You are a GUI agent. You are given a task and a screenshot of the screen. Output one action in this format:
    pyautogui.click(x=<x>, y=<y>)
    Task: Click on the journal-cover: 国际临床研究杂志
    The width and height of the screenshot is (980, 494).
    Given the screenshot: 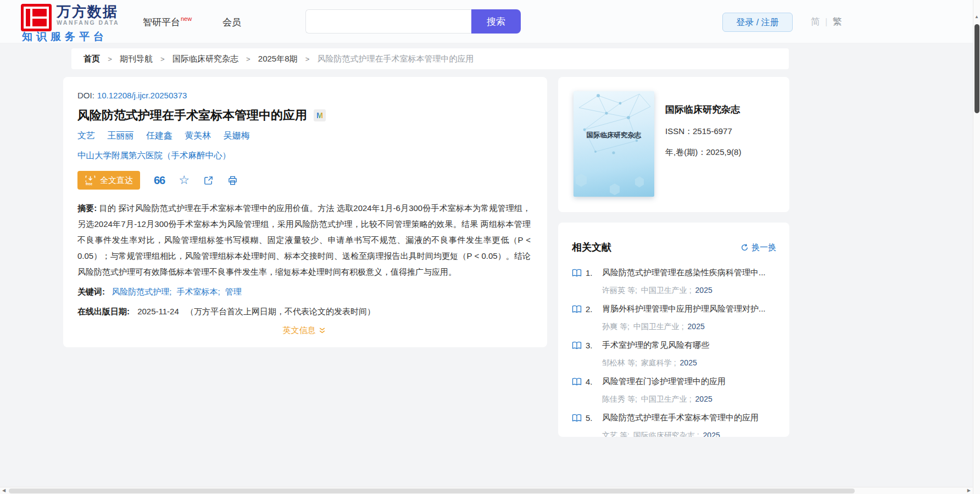 What is the action you would take?
    pyautogui.click(x=614, y=144)
    